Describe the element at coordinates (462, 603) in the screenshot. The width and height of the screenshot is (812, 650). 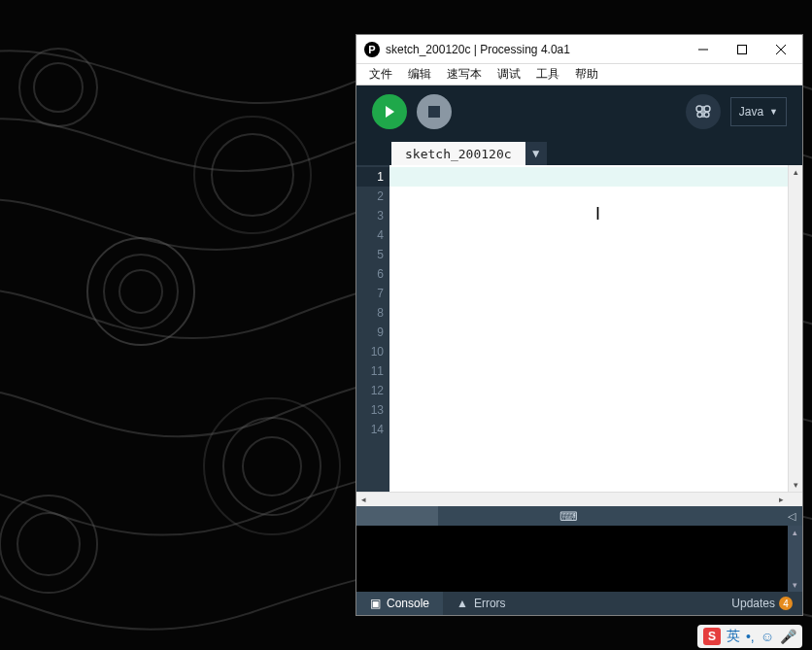
I see `warning-icon: ▲` at that location.